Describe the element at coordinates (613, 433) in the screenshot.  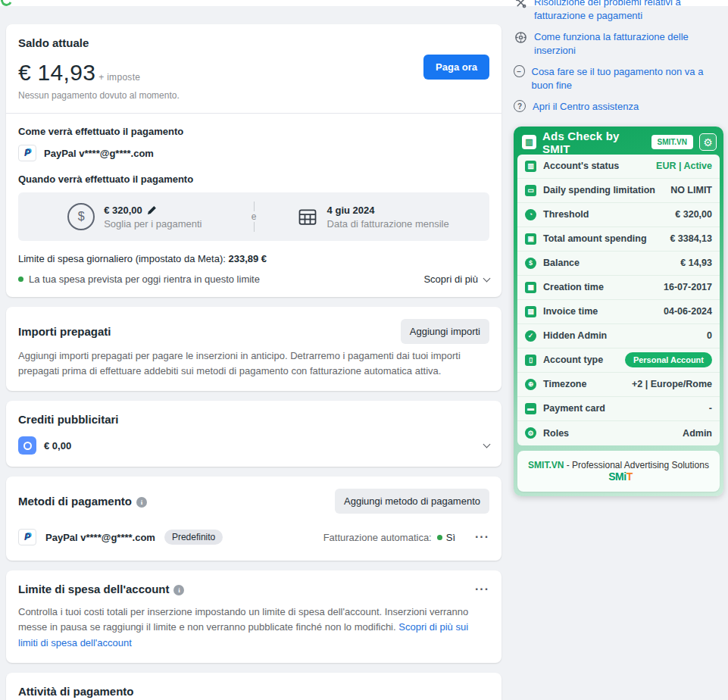
I see `row-label: Roles` at that location.